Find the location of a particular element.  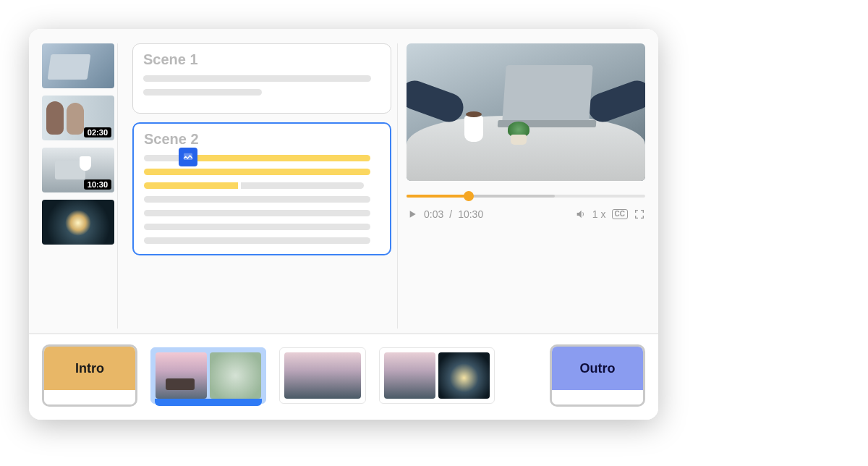

scene-title: Scene 2 is located at coordinates (262, 139).